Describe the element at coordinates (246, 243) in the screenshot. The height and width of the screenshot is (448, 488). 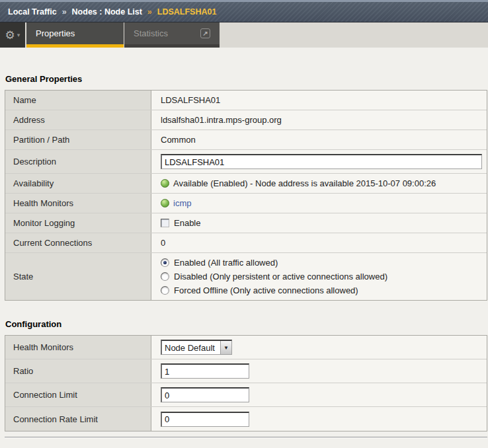
I see `table-row-current-connections: Current Connections 0` at that location.